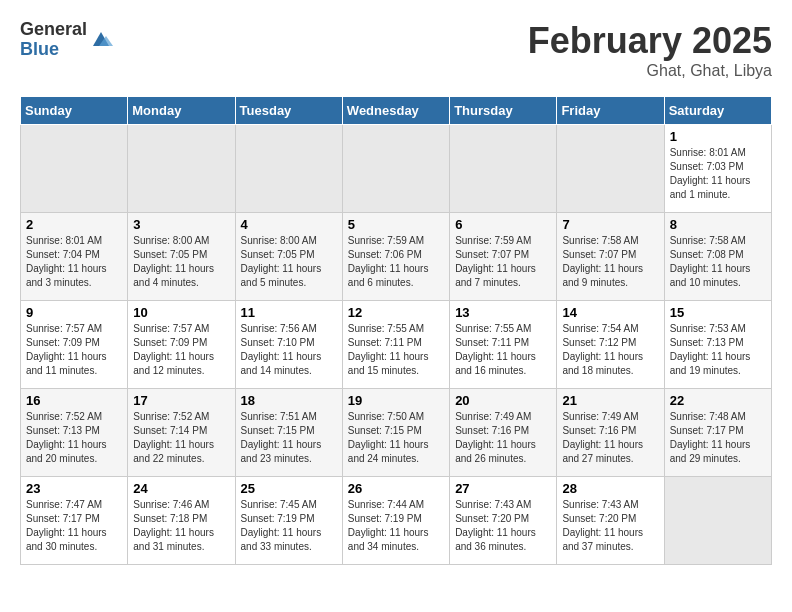  What do you see at coordinates (610, 111) in the screenshot?
I see `day-header-friday: Friday` at bounding box center [610, 111].